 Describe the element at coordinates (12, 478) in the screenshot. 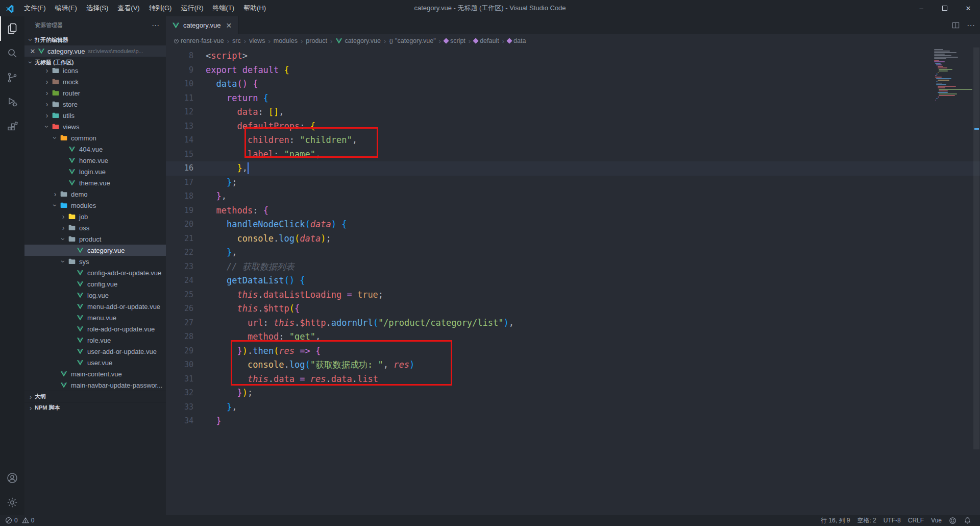

I see `accounts-icon` at that location.